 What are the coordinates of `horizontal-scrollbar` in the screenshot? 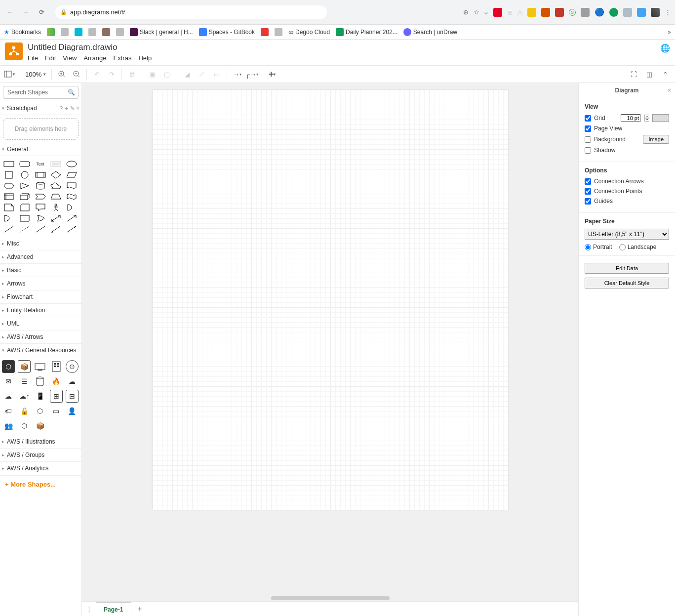 It's located at (330, 598).